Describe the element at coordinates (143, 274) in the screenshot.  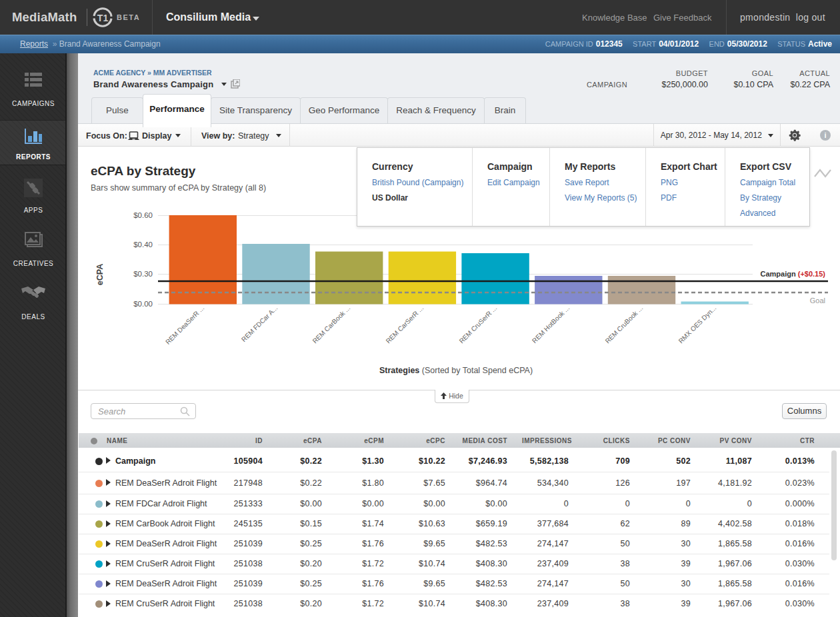
I see `svg-text: $0.30` at that location.